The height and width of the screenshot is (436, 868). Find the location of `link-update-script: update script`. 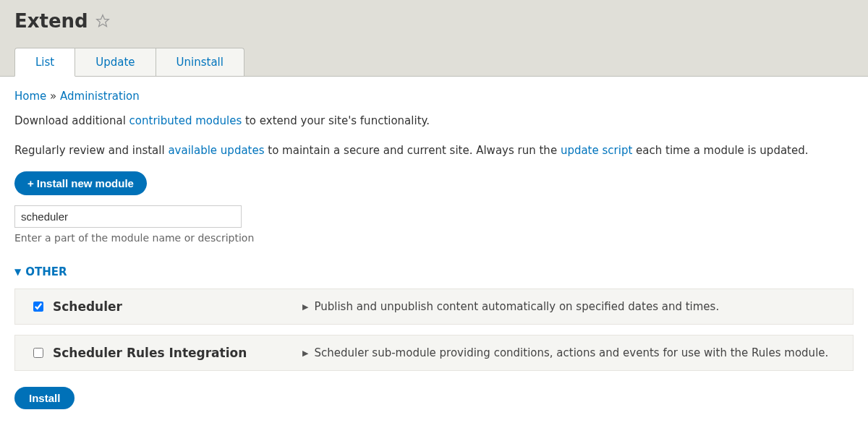

link-update-script: update script is located at coordinates (596, 150).